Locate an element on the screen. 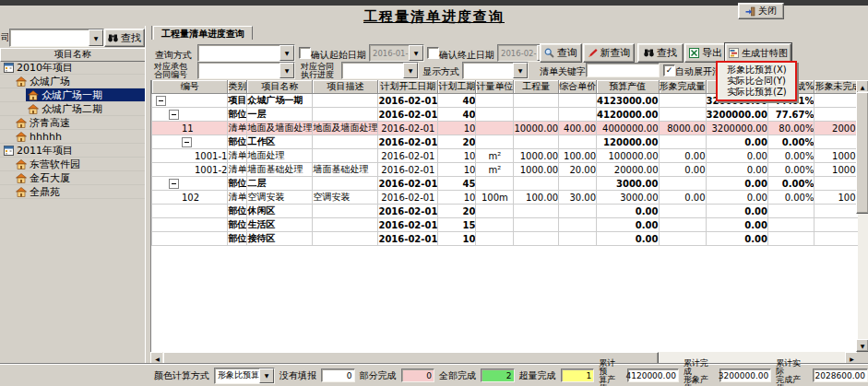  tree-item-众城广场: 众城广场 is located at coordinates (72, 81).